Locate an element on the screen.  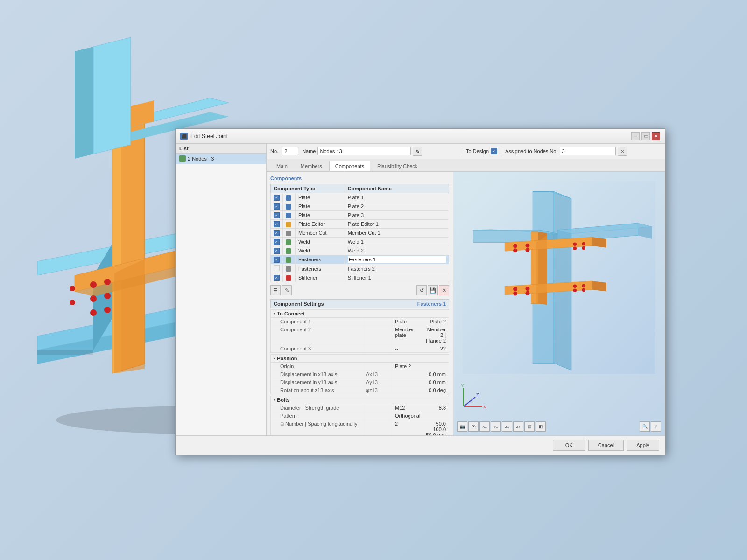
view-x-button: X± is located at coordinates (485, 427).